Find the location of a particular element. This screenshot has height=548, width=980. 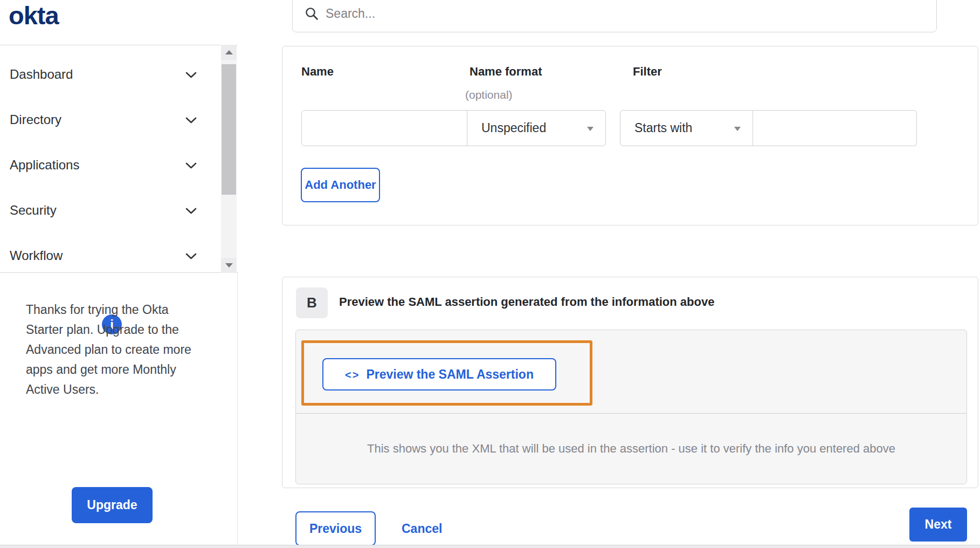

name-format-selected-value: Unspecified is located at coordinates (514, 128).